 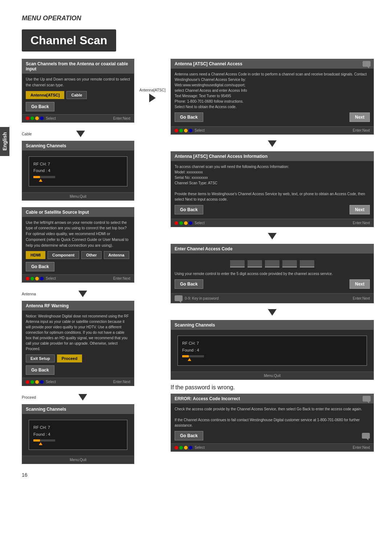 What do you see at coordinates (152, 98) in the screenshot?
I see `arrow-right-main` at bounding box center [152, 98].